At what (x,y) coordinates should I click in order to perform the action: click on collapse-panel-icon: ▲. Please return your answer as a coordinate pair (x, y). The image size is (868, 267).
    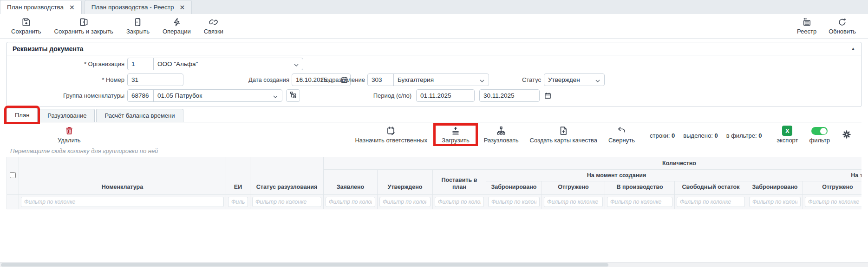
    Looking at the image, I should click on (853, 48).